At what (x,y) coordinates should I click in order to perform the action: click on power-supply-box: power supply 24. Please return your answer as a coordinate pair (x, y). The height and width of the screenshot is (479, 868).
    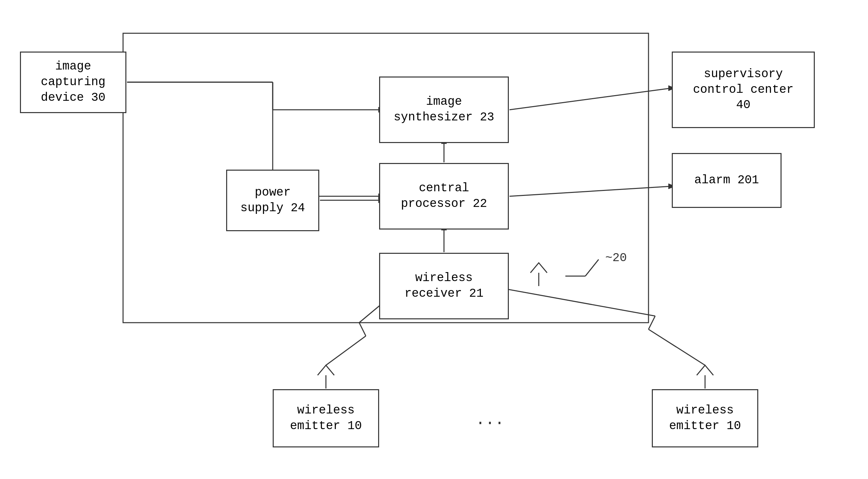
    Looking at the image, I should click on (273, 200).